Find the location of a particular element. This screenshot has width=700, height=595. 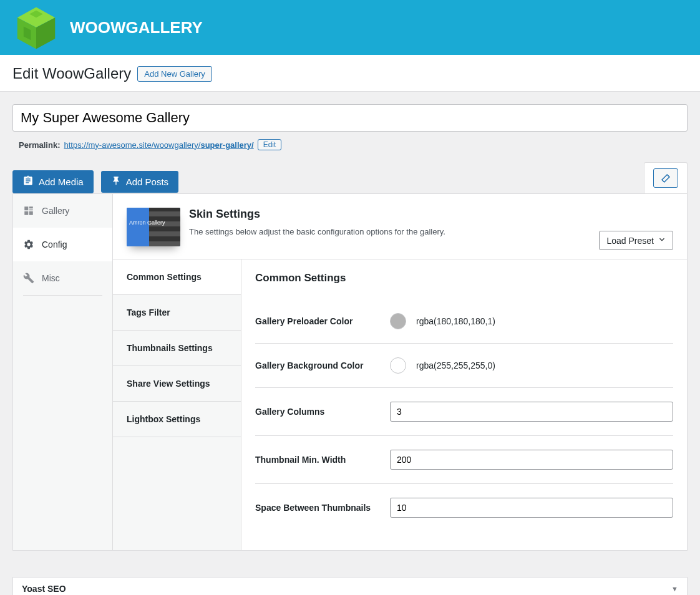

toolbar-right is located at coordinates (666, 178).